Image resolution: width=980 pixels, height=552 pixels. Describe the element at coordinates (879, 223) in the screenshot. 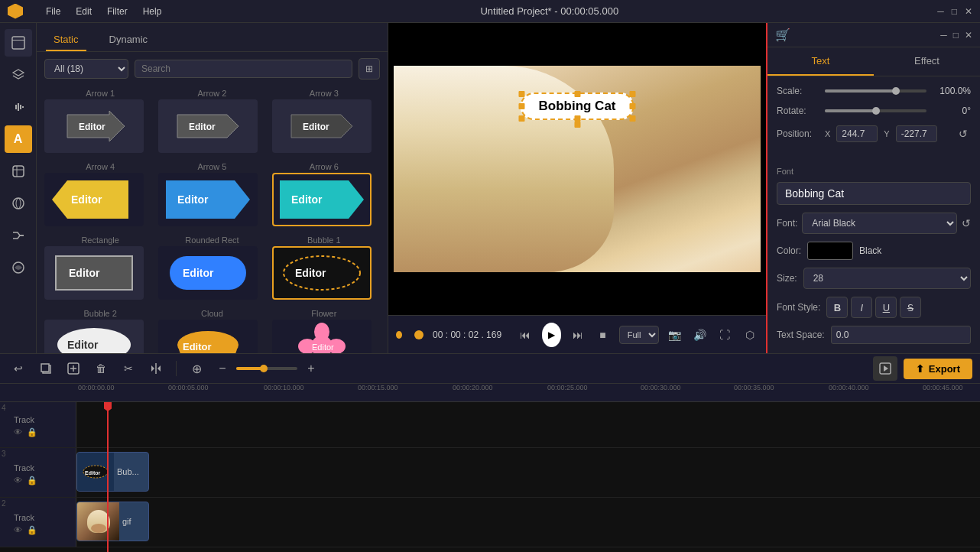

I see `font-select: Arial Black Arial Times New Roman` at that location.